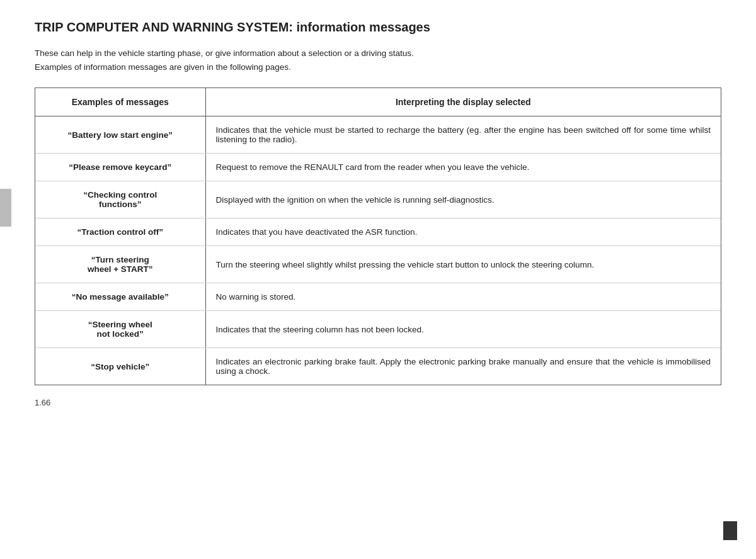 The image size is (756, 559). I want to click on message-cell: “Please remove keycard”, so click(120, 167).